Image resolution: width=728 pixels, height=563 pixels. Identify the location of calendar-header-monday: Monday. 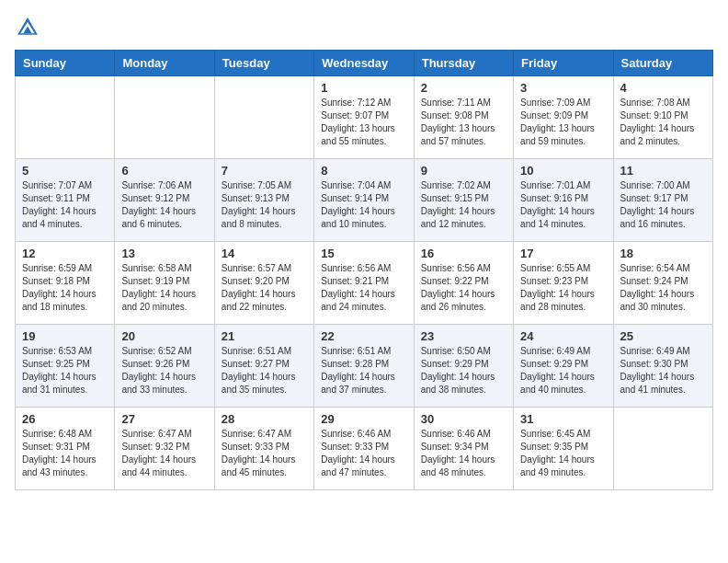
(165, 63).